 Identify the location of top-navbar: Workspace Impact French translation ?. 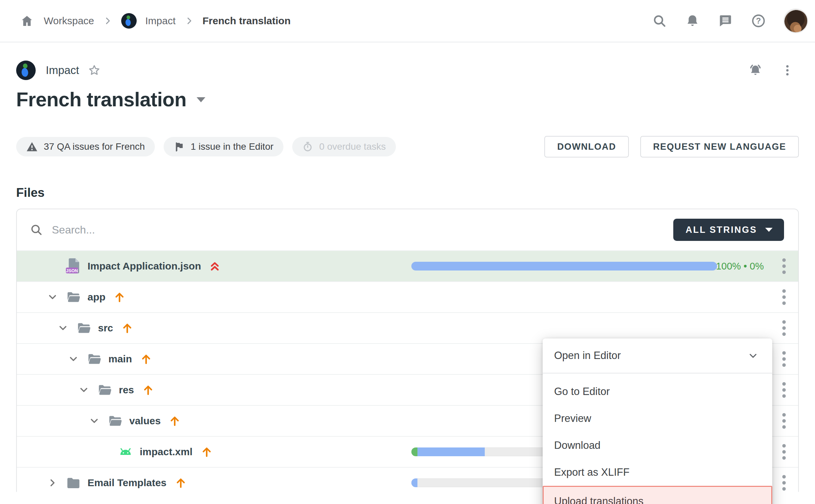
(407, 21).